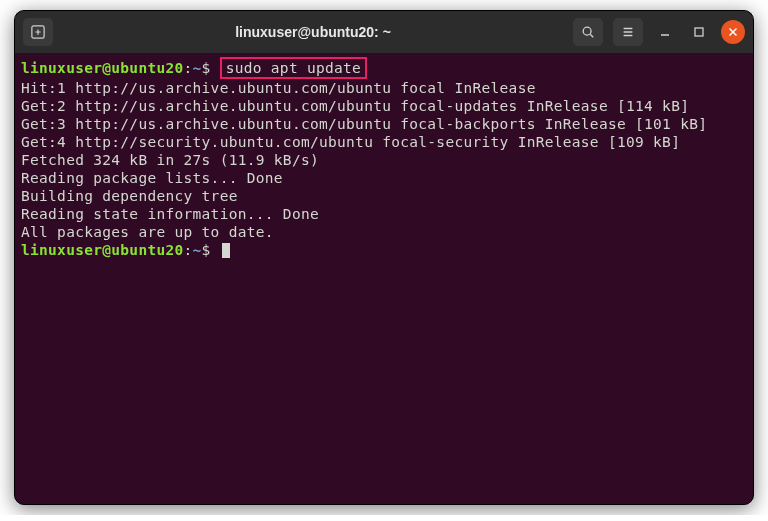 This screenshot has width=768, height=521. Describe the element at coordinates (384, 232) in the screenshot. I see `output-line: All packages are up to date.` at that location.